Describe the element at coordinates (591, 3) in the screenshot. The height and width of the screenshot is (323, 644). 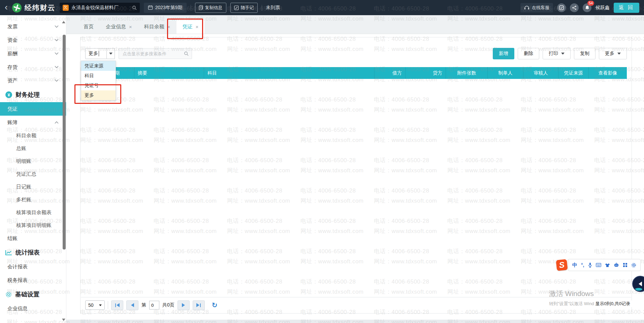
I see `notification-badge: 54` at that location.